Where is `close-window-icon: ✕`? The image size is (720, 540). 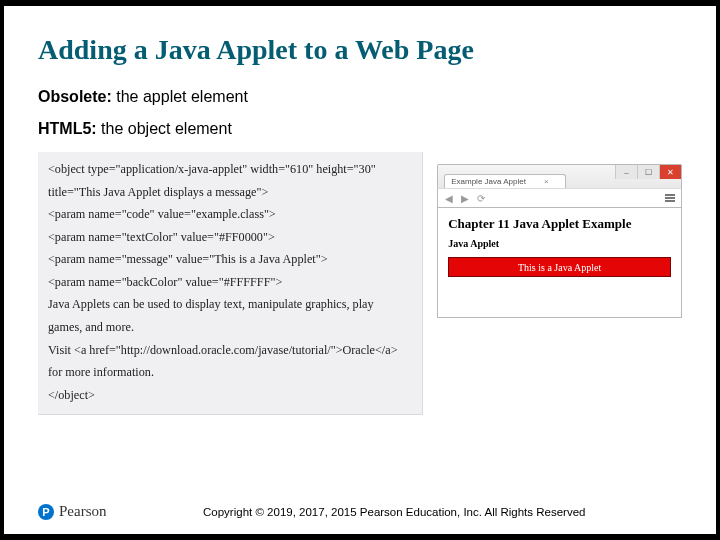
close-window-icon: ✕ is located at coordinates (670, 172).